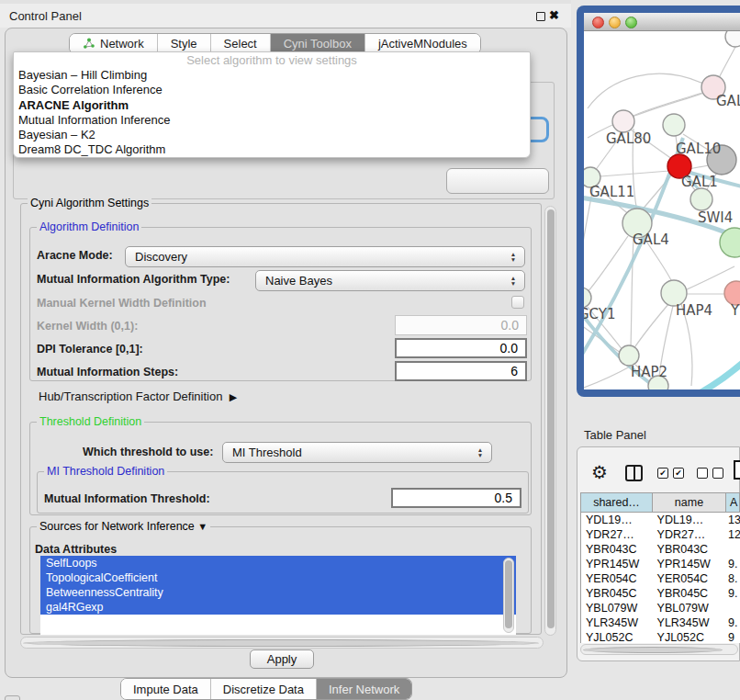 The height and width of the screenshot is (700, 740). What do you see at coordinates (133, 279) in the screenshot?
I see `mi-algorithm-type-label: Mutual Information Algorithm Type:` at bounding box center [133, 279].